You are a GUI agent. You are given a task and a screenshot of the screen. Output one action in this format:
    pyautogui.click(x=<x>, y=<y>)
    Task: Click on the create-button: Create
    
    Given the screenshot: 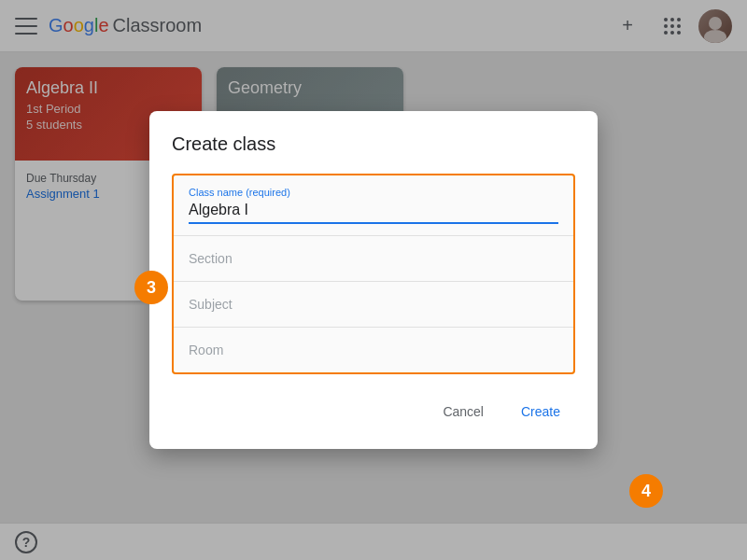 What is the action you would take?
    pyautogui.click(x=541, y=412)
    